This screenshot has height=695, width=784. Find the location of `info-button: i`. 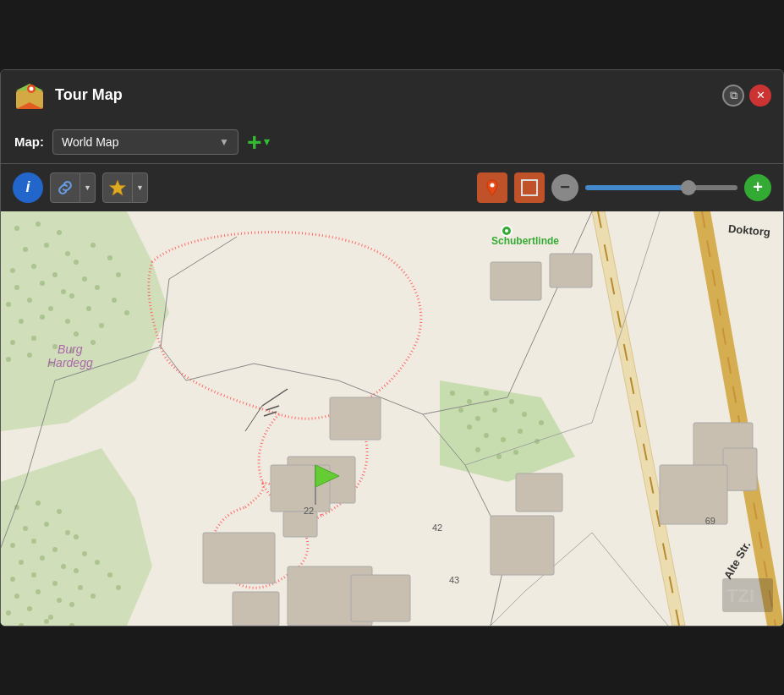

info-button: i is located at coordinates (28, 188).